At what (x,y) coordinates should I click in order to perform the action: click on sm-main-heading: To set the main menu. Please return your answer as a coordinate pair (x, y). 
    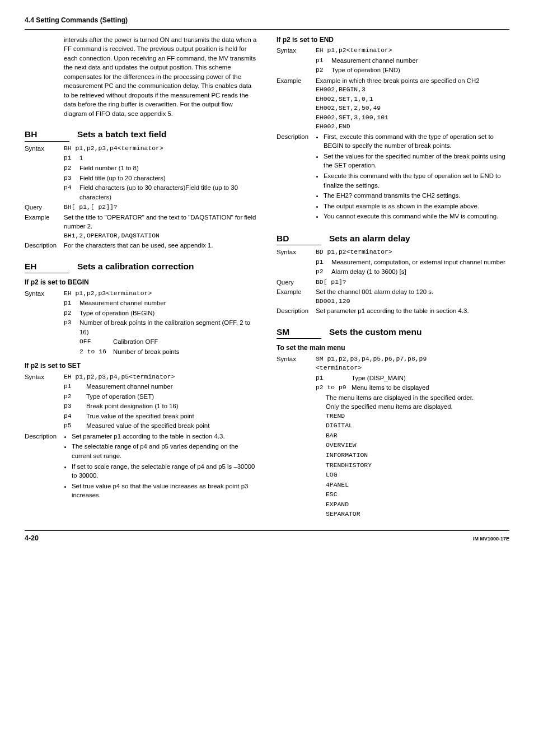
    Looking at the image, I should click on (393, 348).